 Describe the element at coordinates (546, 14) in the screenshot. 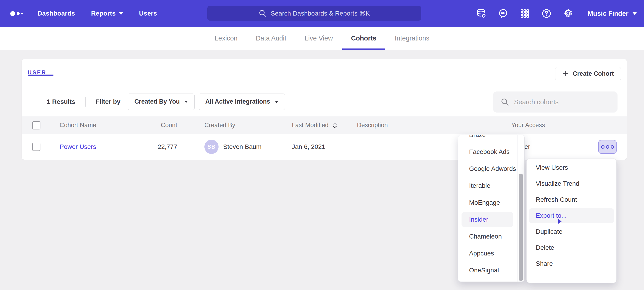

I see `help-icon` at that location.